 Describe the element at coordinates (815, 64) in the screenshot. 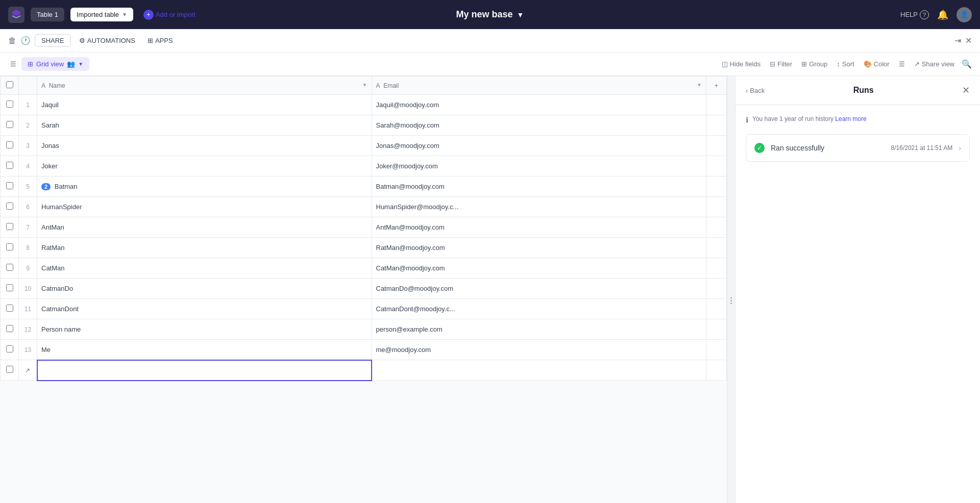

I see `group-button: ⊞ Group` at that location.